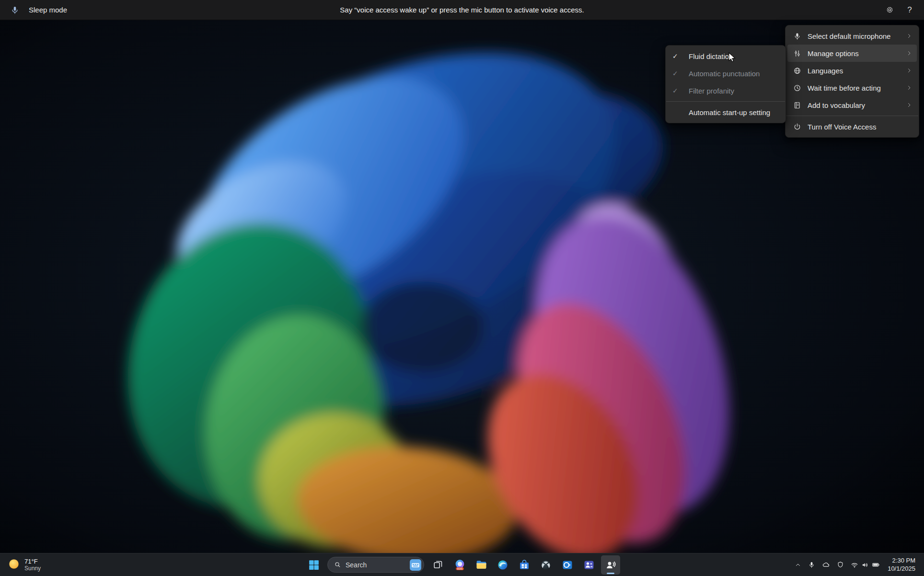 The height and width of the screenshot is (576, 924). What do you see at coordinates (503, 565) in the screenshot?
I see `edge-button` at bounding box center [503, 565].